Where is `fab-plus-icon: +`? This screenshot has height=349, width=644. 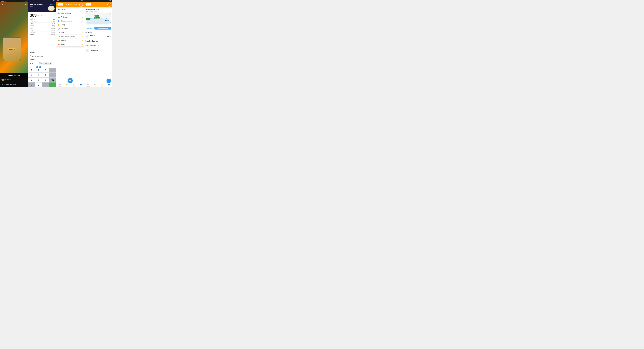 fab-plus-icon: + is located at coordinates (70, 81).